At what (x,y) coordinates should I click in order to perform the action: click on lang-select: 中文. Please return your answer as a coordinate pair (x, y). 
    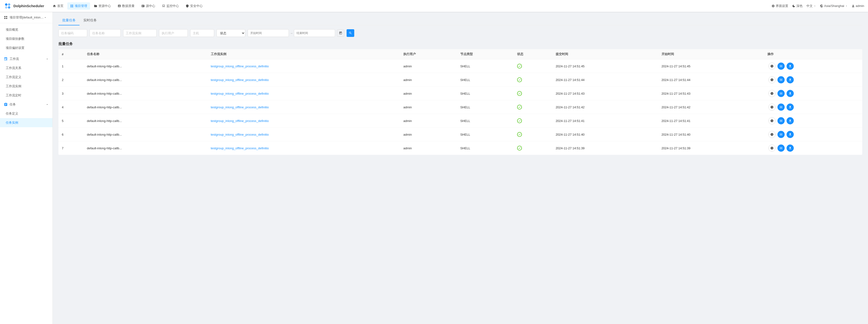
    Looking at the image, I should click on (811, 6).